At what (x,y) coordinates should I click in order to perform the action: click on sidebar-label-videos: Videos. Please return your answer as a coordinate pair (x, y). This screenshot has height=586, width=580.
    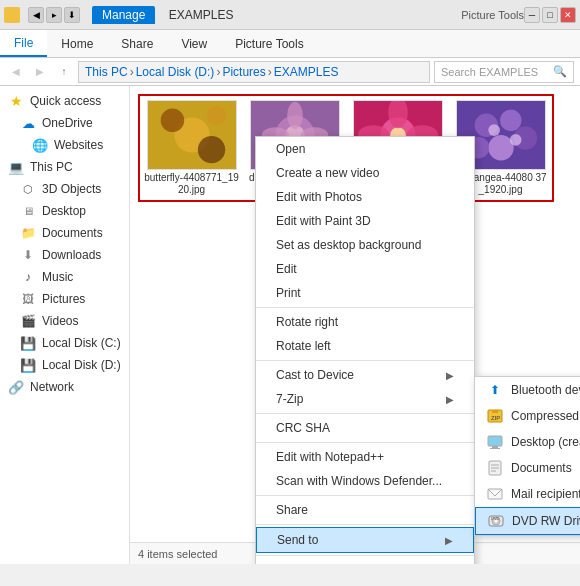
    Looking at the image, I should click on (60, 321).